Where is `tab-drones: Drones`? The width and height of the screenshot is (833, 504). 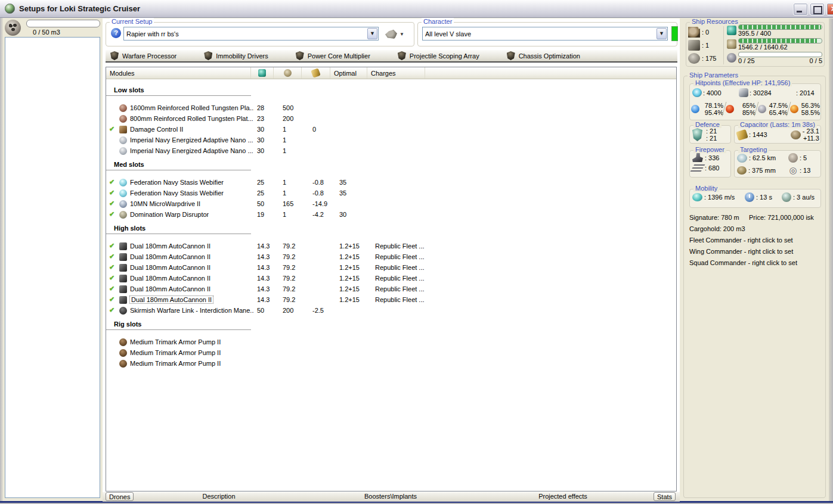
tab-drones: Drones is located at coordinates (119, 497).